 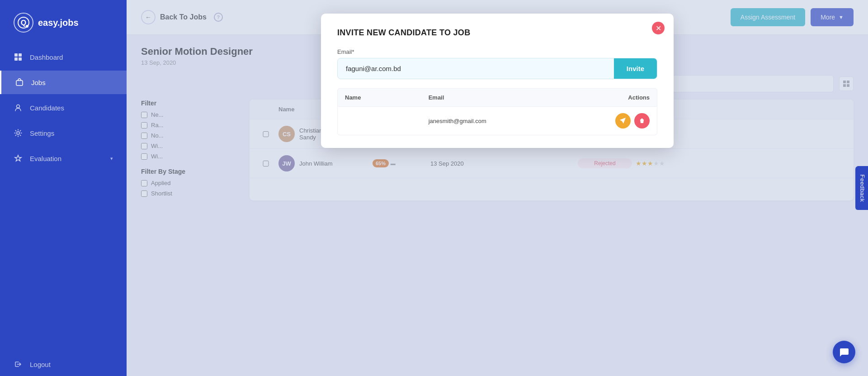 What do you see at coordinates (40, 365) in the screenshot?
I see `logout-label: Logout` at bounding box center [40, 365].